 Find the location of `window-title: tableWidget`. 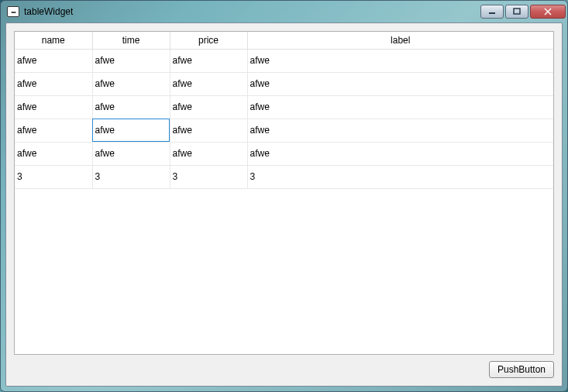

window-title: tableWidget is located at coordinates (48, 12).